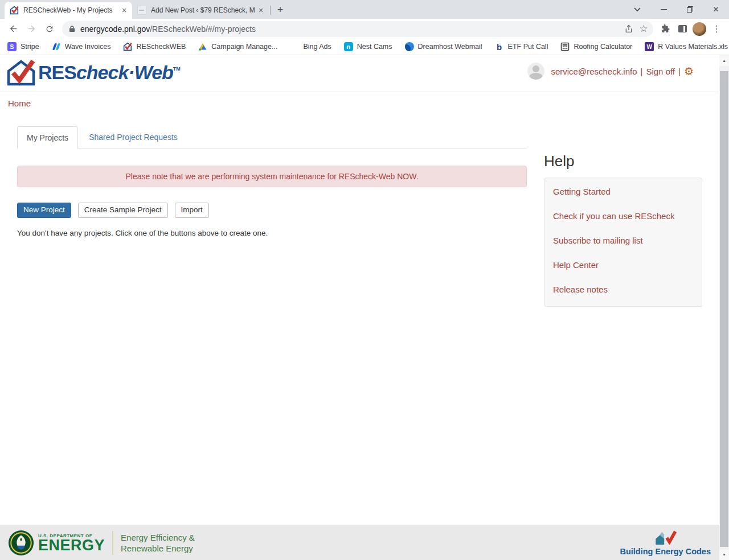  I want to click on new-tab-button: +, so click(280, 10).